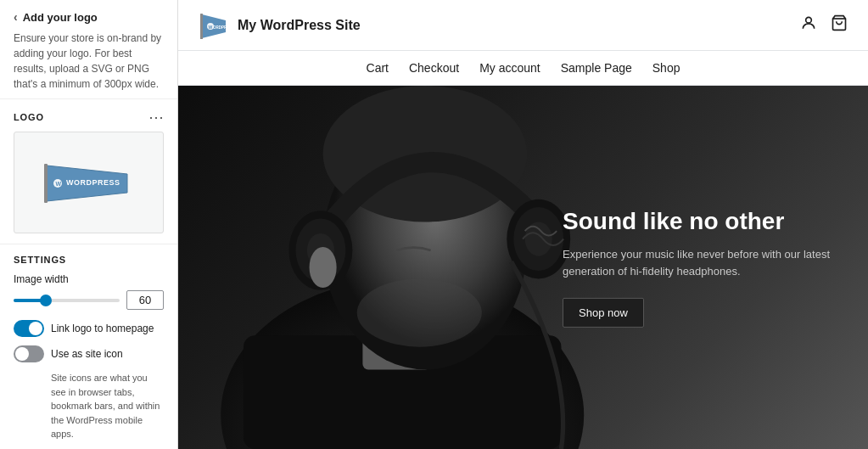 The image size is (868, 449). Describe the element at coordinates (88, 49) in the screenshot. I see `panel-top: ‹ Add your logo Ensure your store is on-…` at that location.